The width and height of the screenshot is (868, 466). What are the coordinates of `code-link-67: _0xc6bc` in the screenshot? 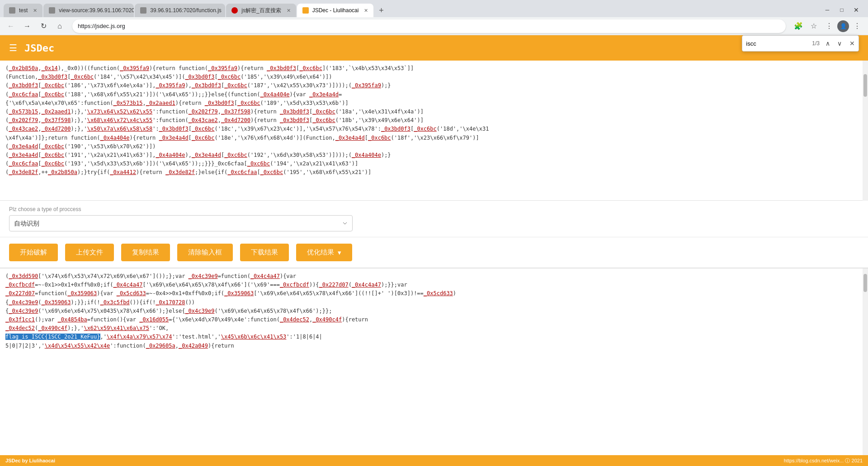 It's located at (272, 172).